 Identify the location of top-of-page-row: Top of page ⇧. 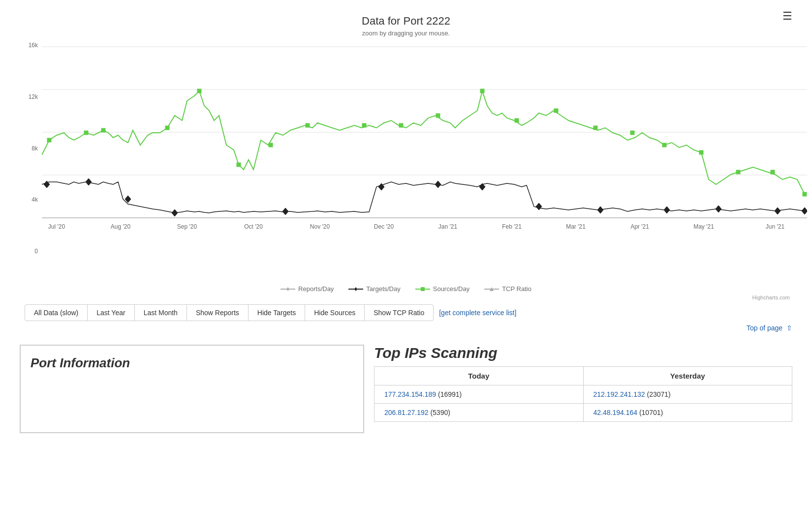
(406, 328).